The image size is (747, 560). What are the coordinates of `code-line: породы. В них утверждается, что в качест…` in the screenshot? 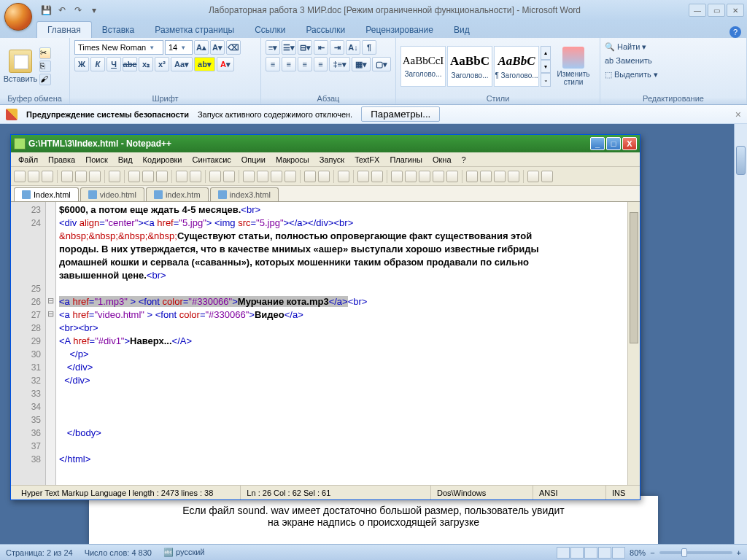 It's located at (341, 249).